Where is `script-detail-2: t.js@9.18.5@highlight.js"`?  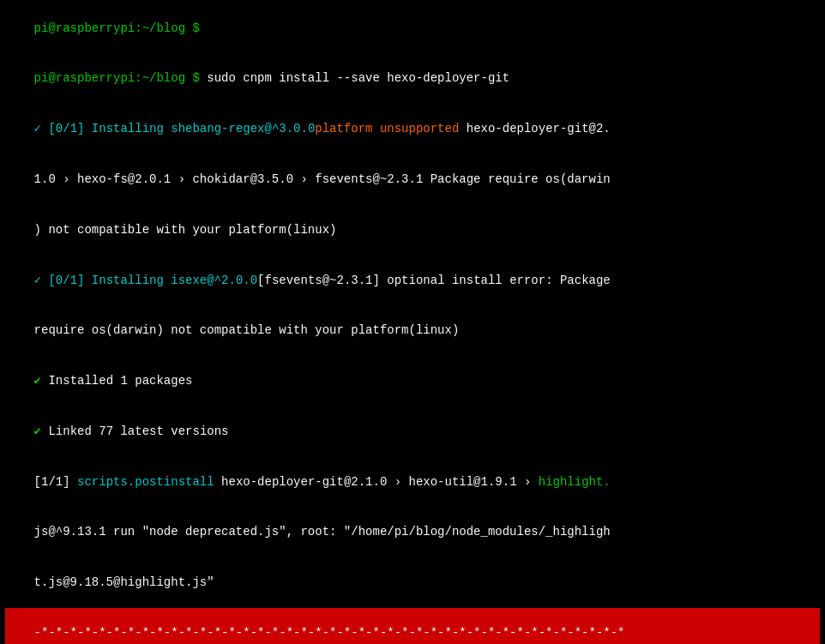 script-detail-2: t.js@9.18.5@highlight.js" is located at coordinates (124, 582).